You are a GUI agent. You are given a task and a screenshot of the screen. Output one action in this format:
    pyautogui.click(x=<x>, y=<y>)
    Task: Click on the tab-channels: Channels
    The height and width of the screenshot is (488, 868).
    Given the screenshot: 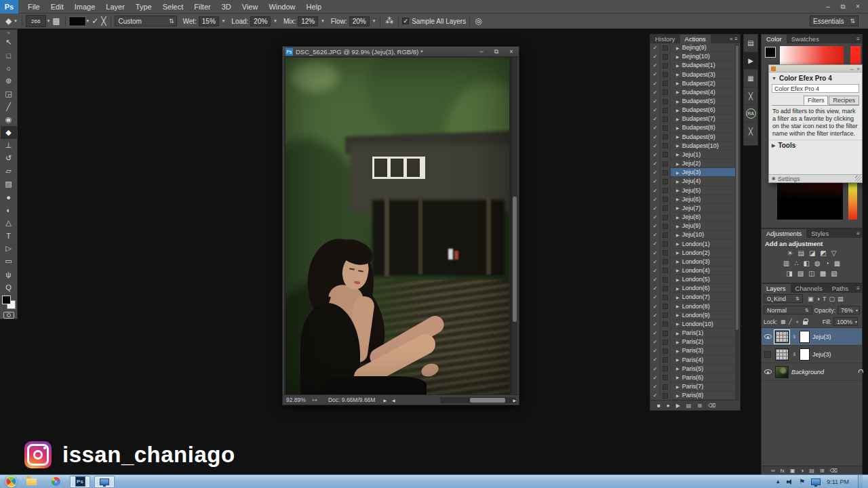 What is the action you would take?
    pyautogui.click(x=809, y=289)
    